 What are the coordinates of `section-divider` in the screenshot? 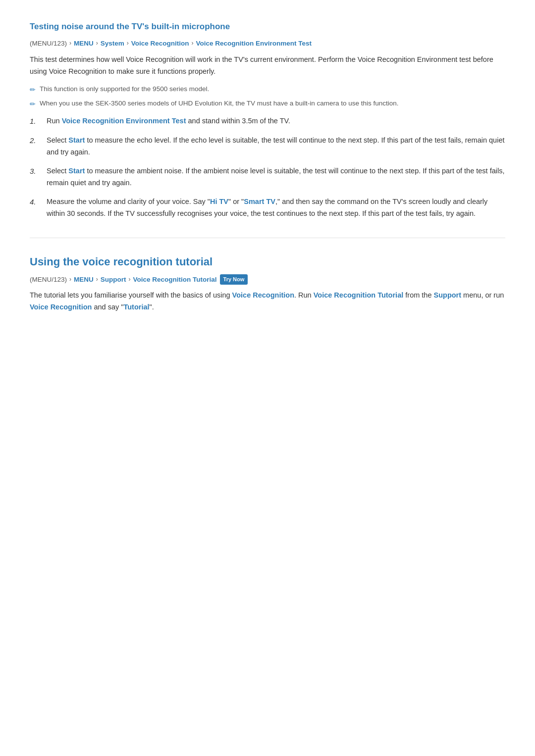 It's located at (268, 238).